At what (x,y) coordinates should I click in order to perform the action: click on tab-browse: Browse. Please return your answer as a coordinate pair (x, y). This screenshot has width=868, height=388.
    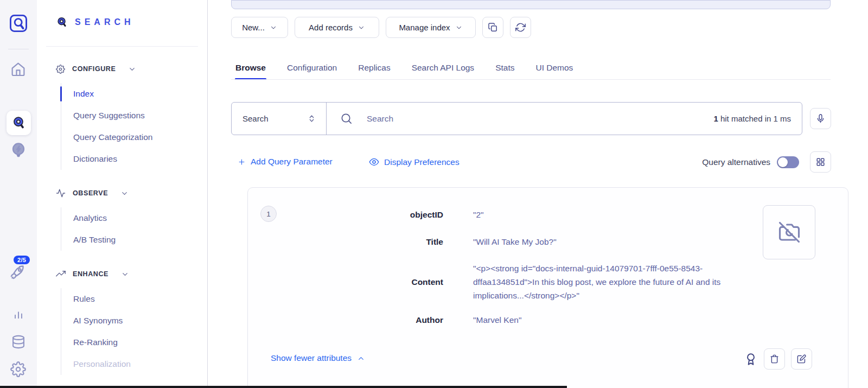
    Looking at the image, I should click on (251, 68).